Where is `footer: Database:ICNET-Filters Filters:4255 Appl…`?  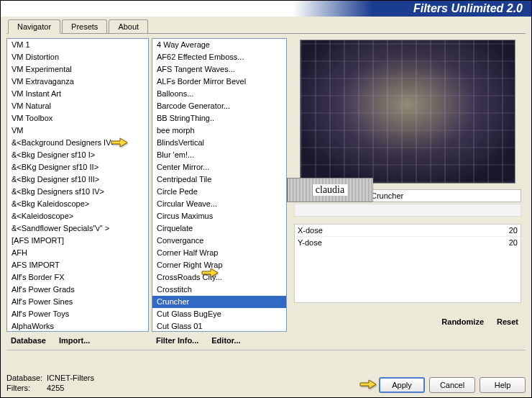 footer: Database:ICNET-Filters Filters:4255 Appl… is located at coordinates (266, 383).